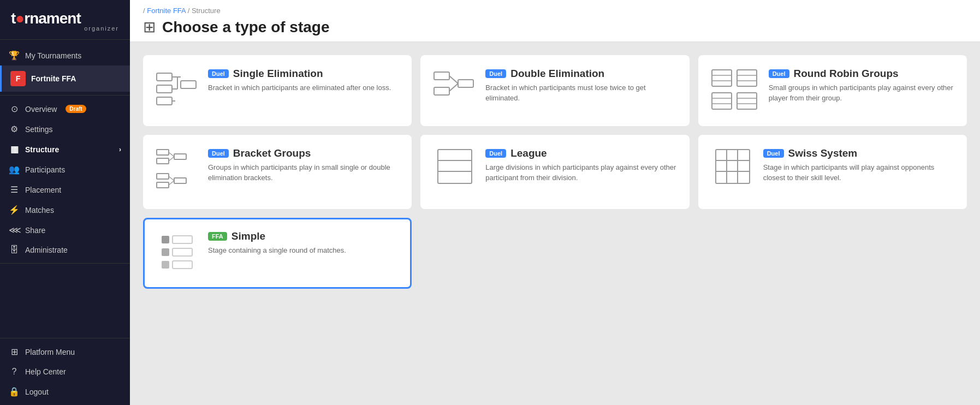 Image resolution: width=980 pixels, height=405 pixels. Describe the element at coordinates (272, 153) in the screenshot. I see `bracket-groups-title: Bracket Groups` at that location.